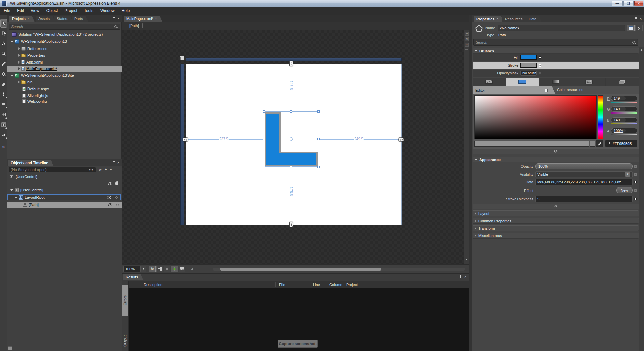 The image size is (644, 351). What do you see at coordinates (4, 54) in the screenshot?
I see `zoom-tool` at bounding box center [4, 54].